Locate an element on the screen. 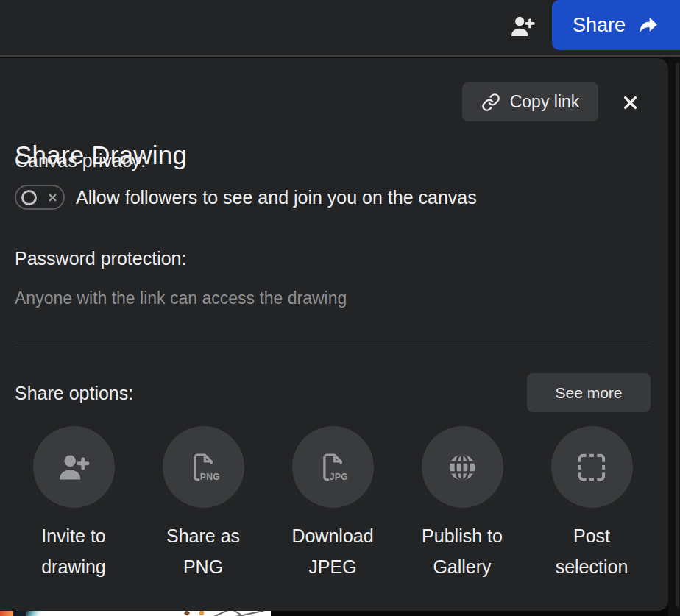 The height and width of the screenshot is (616, 680). file-ext-badge: PNG is located at coordinates (210, 477).